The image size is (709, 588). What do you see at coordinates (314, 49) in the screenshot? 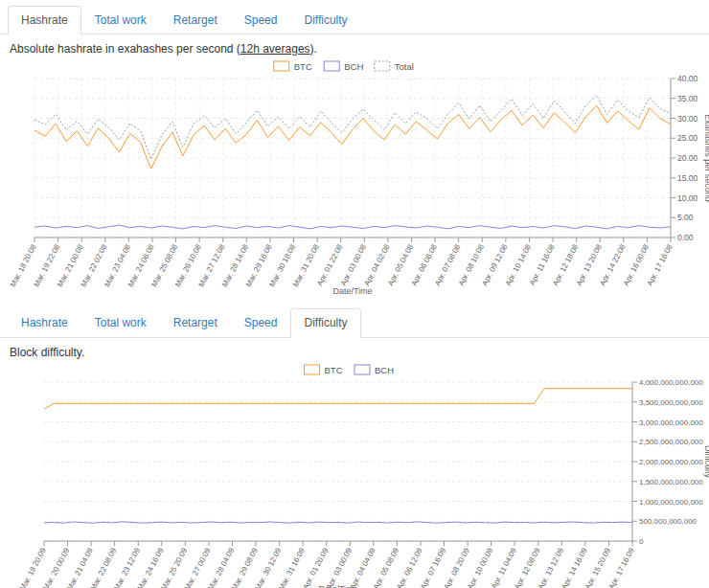
I see `hashrate-description-suffix: ).` at bounding box center [314, 49].